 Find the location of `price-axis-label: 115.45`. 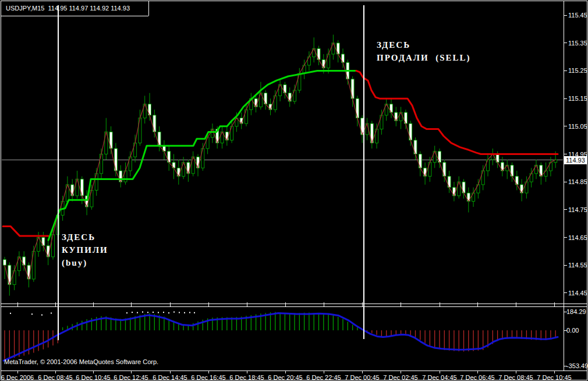

price-axis-label: 115.45 is located at coordinates (578, 15).